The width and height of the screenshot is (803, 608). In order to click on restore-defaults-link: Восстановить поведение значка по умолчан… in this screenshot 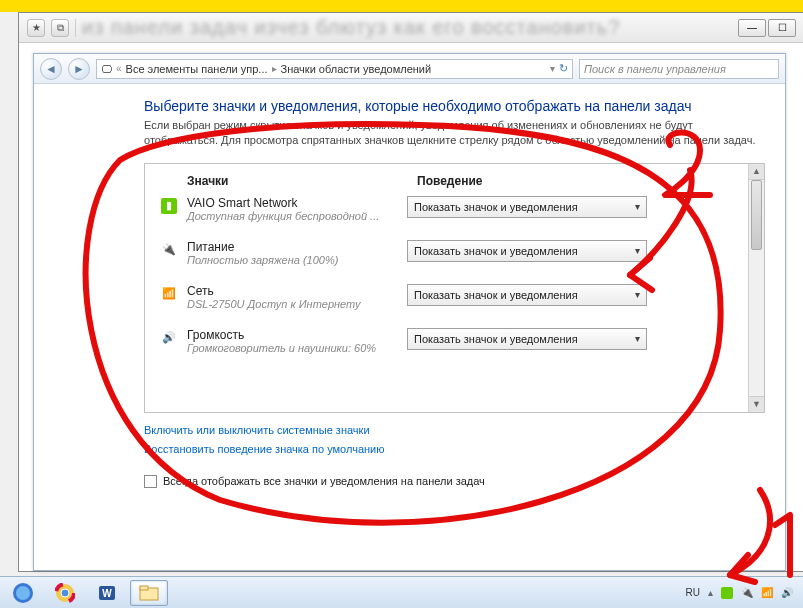, I will do `click(264, 449)`.